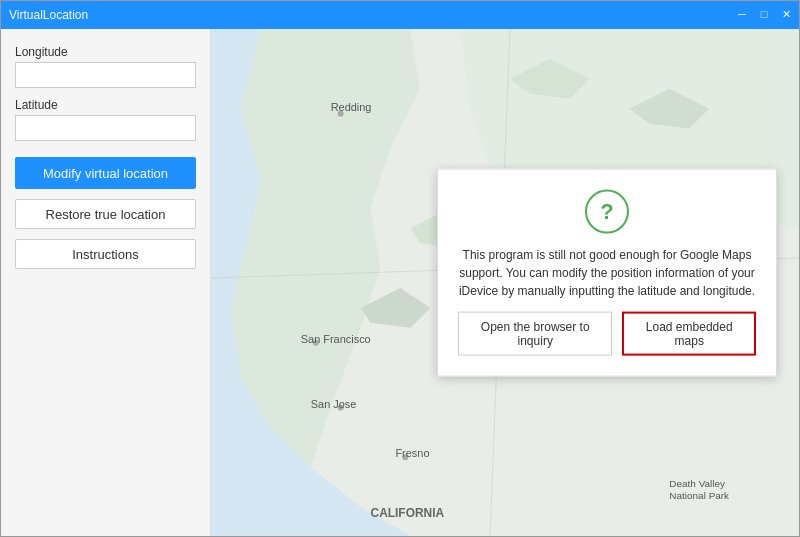  Describe the element at coordinates (607, 272) in the screenshot. I see `popup-message: This program is still not good enough fo…` at that location.